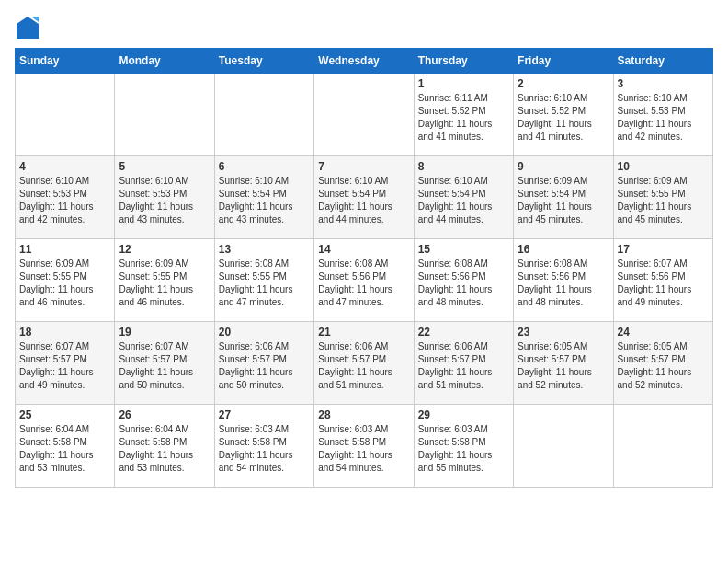 This screenshot has width=728, height=563. I want to click on day-number: 9, so click(563, 167).